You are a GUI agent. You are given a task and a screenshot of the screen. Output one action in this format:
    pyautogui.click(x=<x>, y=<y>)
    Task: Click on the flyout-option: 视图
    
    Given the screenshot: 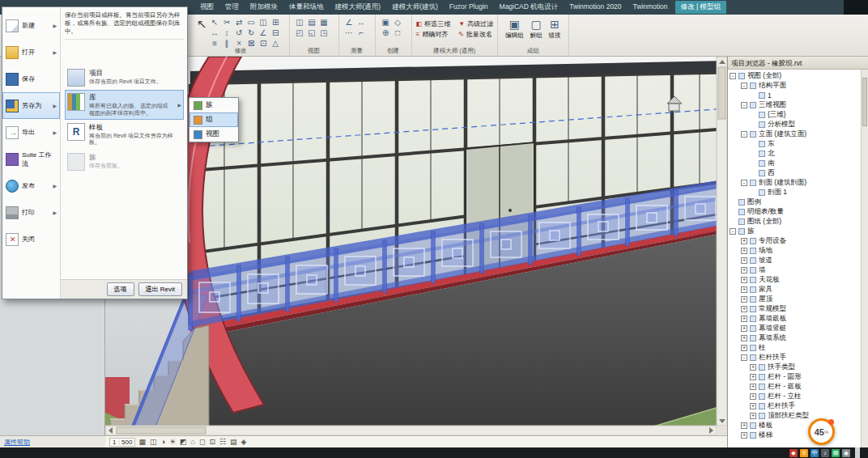 What is the action you would take?
    pyautogui.click(x=214, y=134)
    